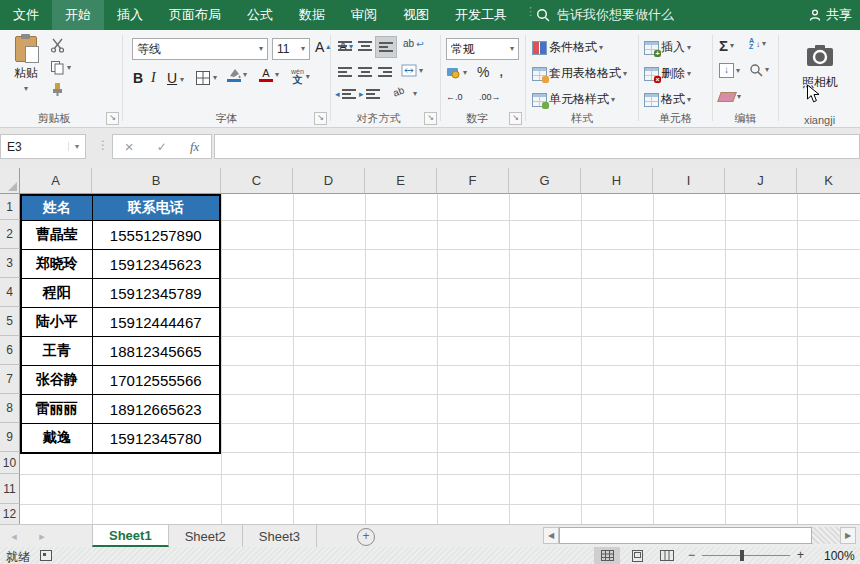  I want to click on horizontal-scrollbar: ◀ ▶, so click(700, 536).